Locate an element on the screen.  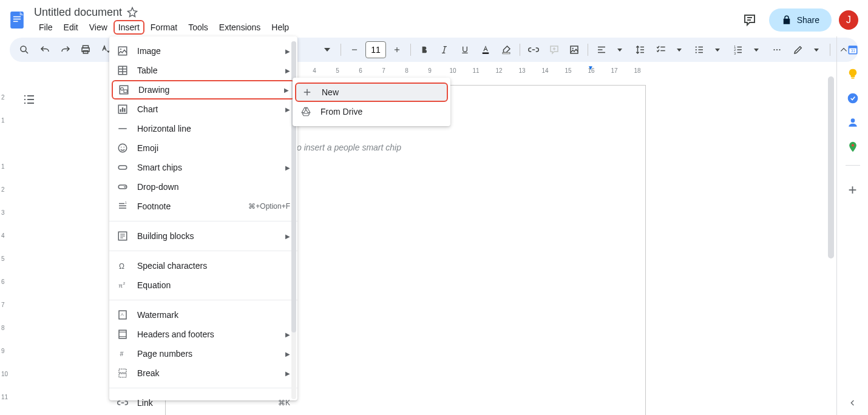
comment-icon is located at coordinates (554, 50).